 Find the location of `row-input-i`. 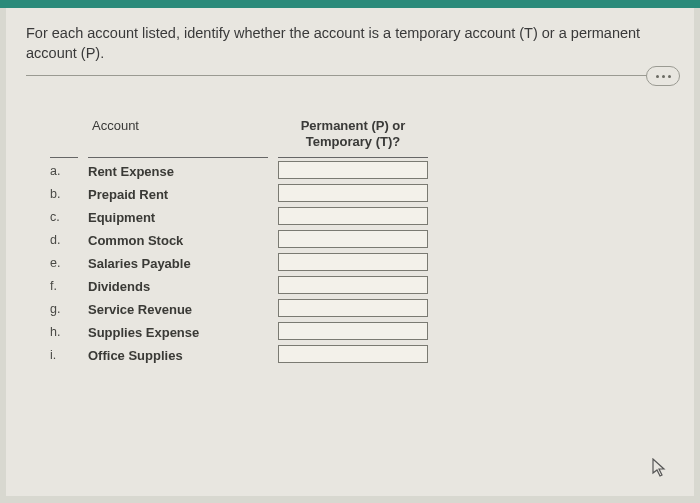

row-input-i is located at coordinates (353, 354).